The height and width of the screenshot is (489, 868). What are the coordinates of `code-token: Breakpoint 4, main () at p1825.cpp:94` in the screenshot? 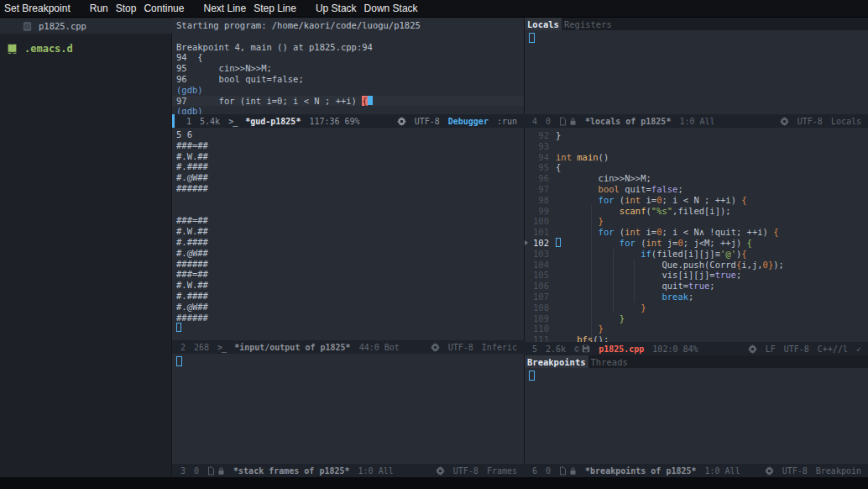 It's located at (275, 47).